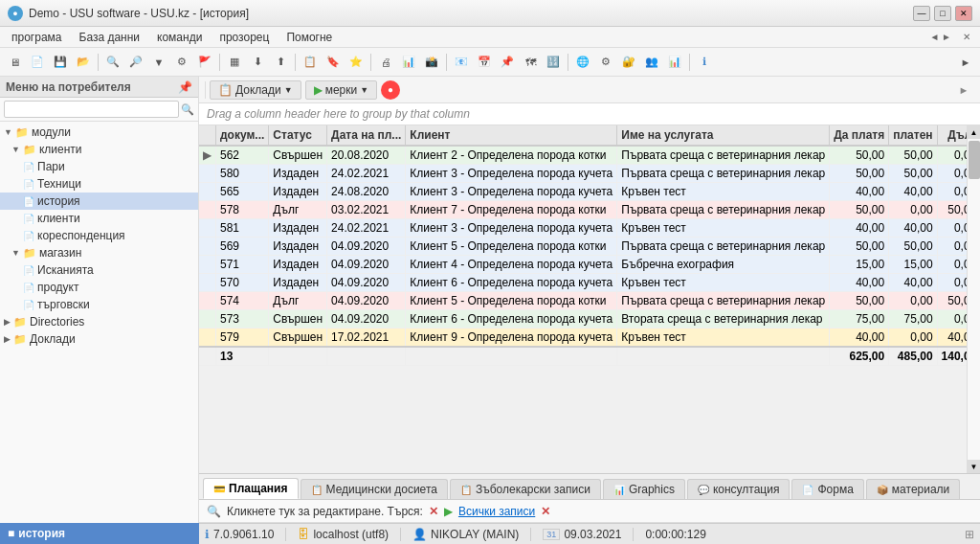 This screenshot has width=980, height=544. What do you see at coordinates (964, 90) in the screenshot?
I see `ct-right-arrow: ►` at bounding box center [964, 90].